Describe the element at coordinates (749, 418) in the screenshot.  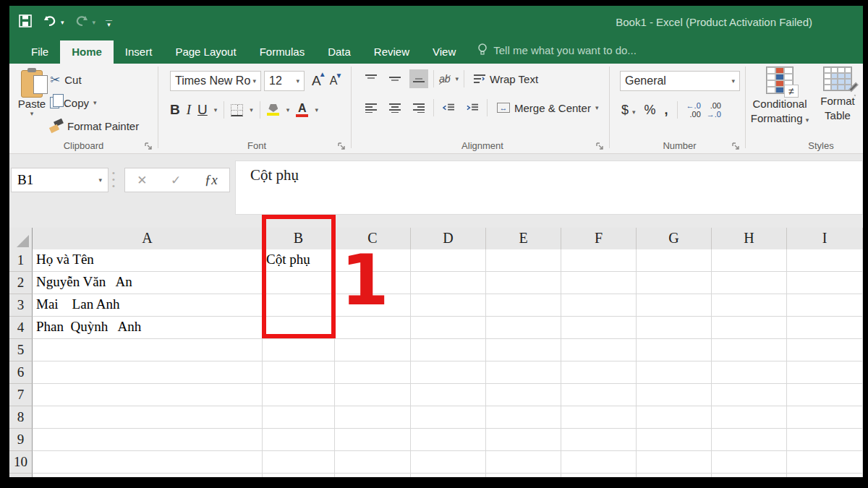
I see `cell-H8` at that location.